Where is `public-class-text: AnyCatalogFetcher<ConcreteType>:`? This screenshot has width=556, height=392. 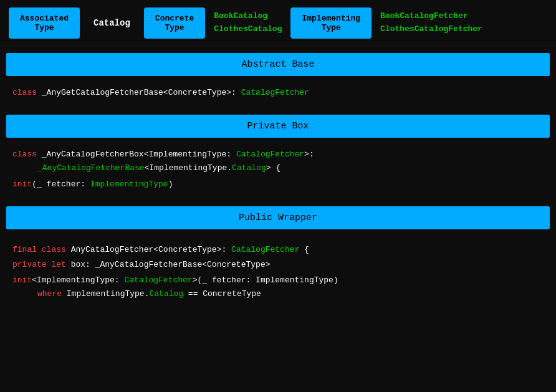
public-class-text: AnyCatalogFetcher<ConcreteType>: is located at coordinates (148, 249).